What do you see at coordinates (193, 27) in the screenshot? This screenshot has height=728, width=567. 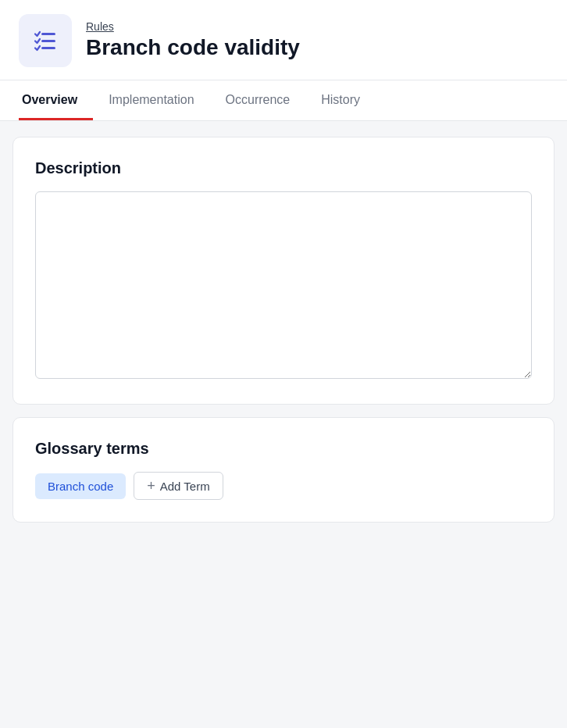 I see `breadcrumb: Rules` at bounding box center [193, 27].